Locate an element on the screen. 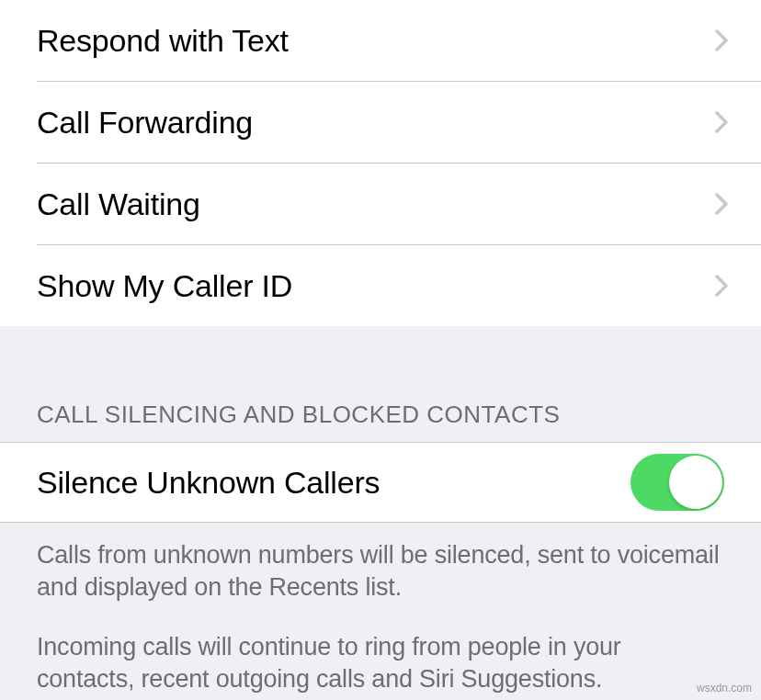 The height and width of the screenshot is (700, 761). toggle-knob is located at coordinates (696, 482).